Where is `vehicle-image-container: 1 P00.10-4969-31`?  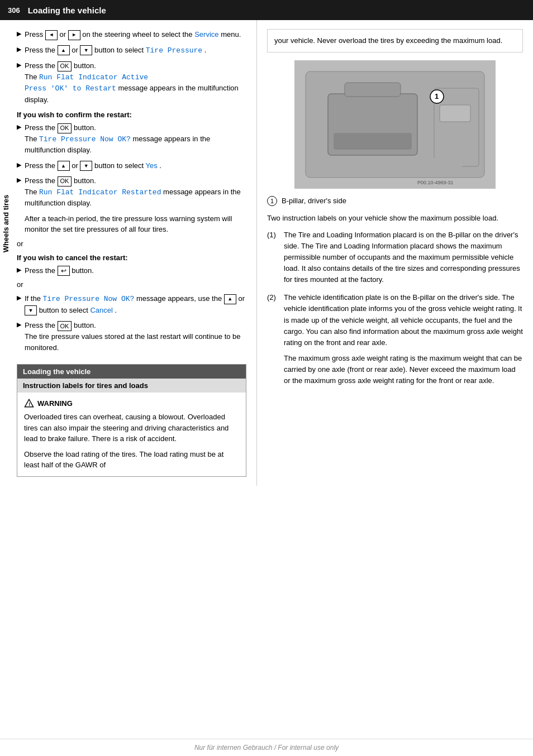 vehicle-image-container: 1 P00.10-4969-31 is located at coordinates (395, 125).